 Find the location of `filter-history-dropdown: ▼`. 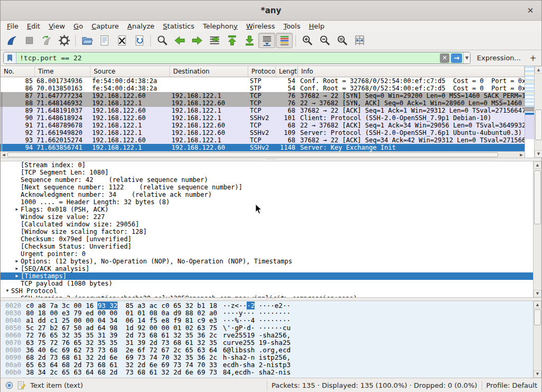

filter-history-dropdown: ▼ is located at coordinates (467, 58).